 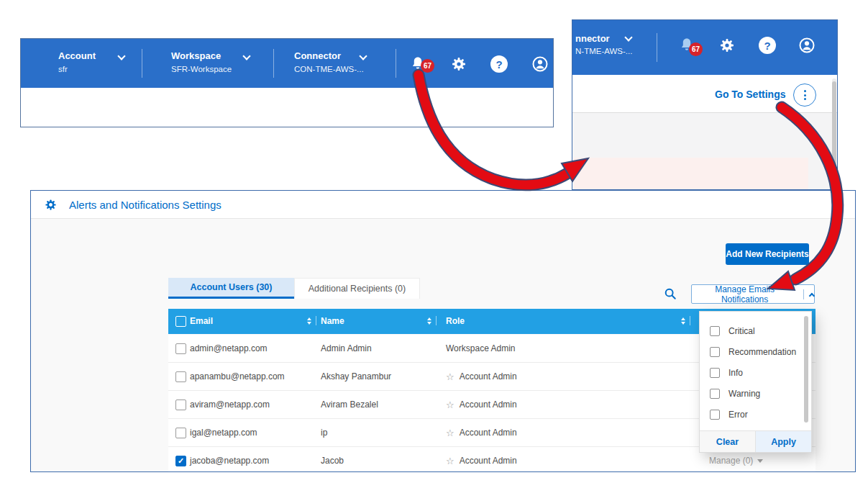 I want to click on cell-email: apanambu@netapp.com, so click(x=237, y=376).